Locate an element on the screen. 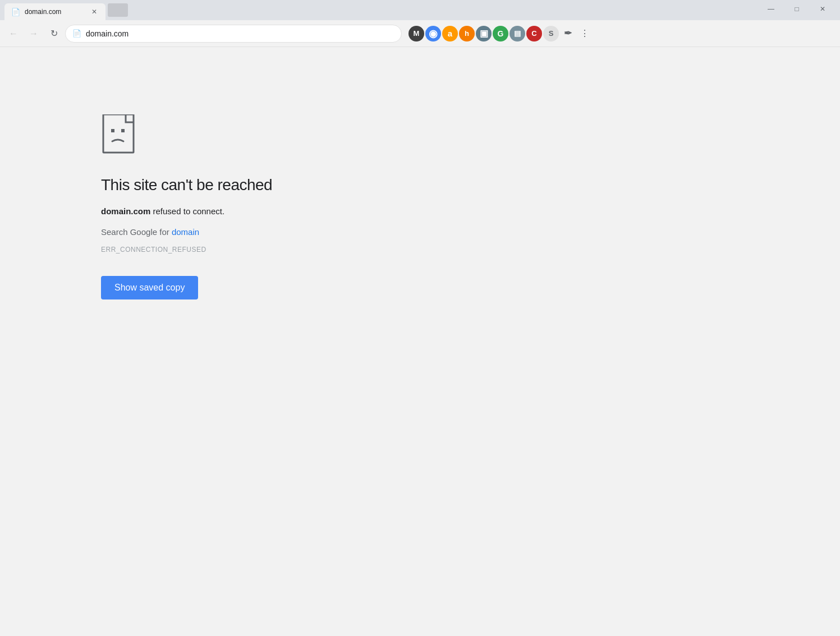 Image resolution: width=840 pixels, height=636 pixels. error-code: ERR_CONNECTION_REFUSED is located at coordinates (154, 250).